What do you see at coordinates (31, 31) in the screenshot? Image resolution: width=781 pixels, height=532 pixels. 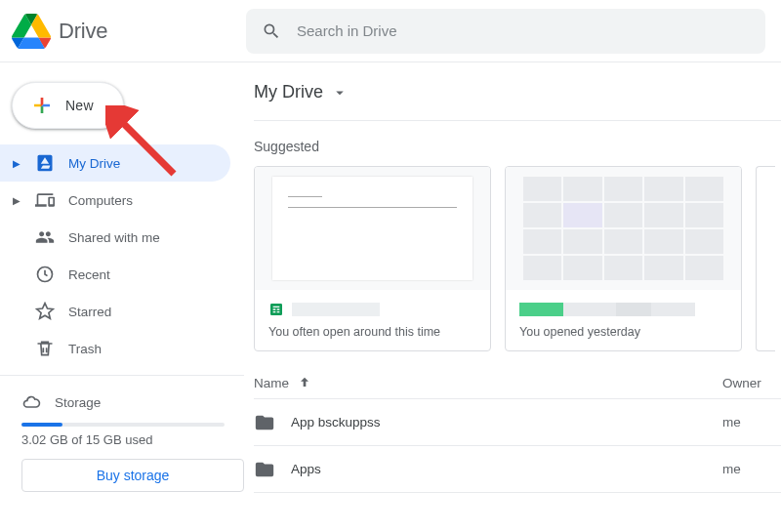 I see `drive-logo-icon` at bounding box center [31, 31].